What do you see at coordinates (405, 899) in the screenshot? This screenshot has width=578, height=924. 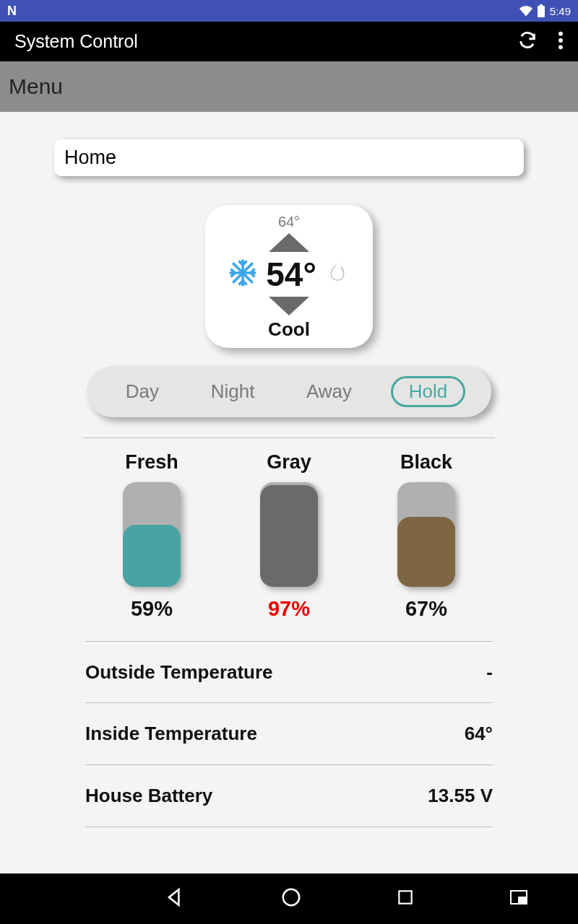 I see `nav-recent-button` at bounding box center [405, 899].